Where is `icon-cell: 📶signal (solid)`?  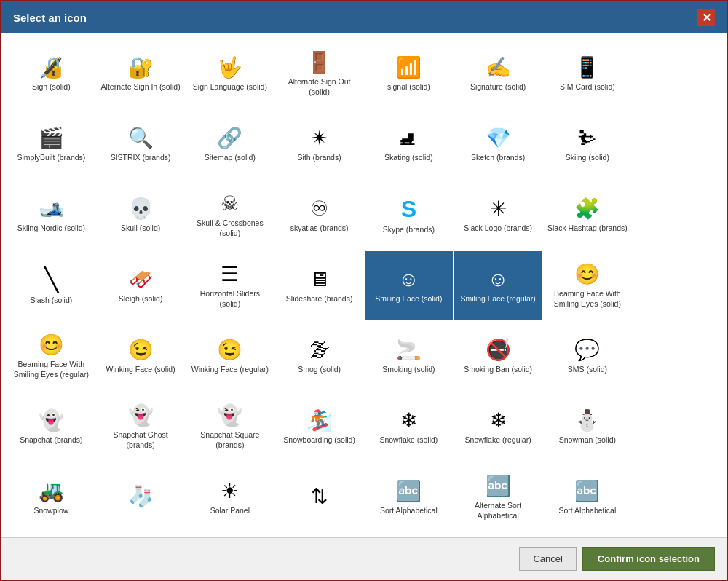
icon-cell: 📶signal (solid) is located at coordinates (409, 74).